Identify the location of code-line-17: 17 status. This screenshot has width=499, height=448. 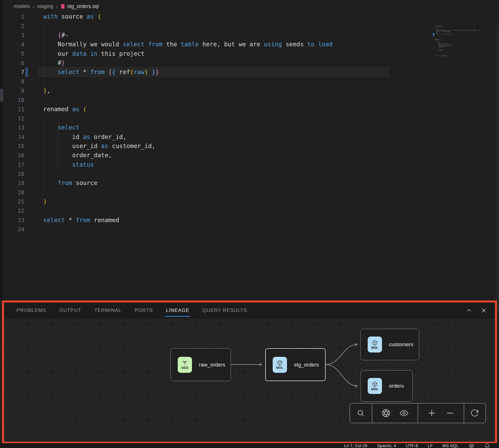
(251, 165).